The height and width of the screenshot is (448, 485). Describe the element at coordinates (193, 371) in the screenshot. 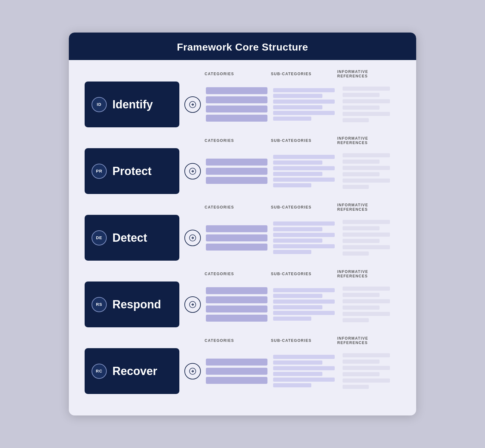

I see `arrow-circle-RC` at that location.